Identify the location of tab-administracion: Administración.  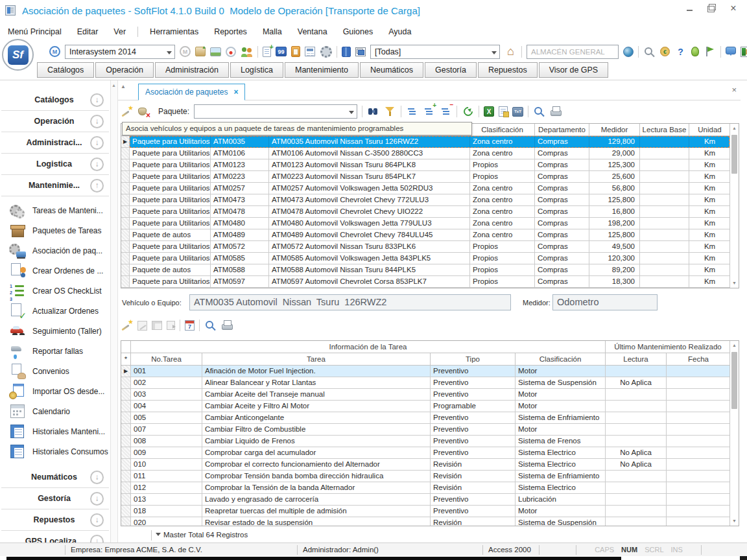
(192, 70).